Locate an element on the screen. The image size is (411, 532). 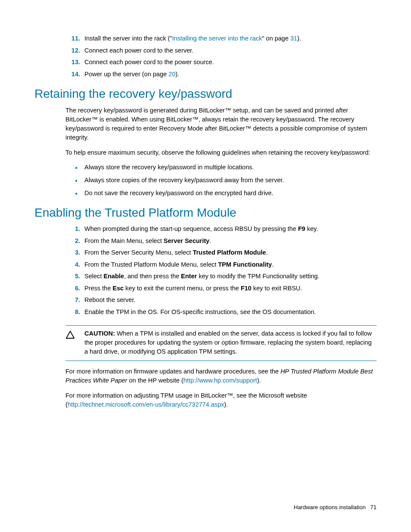
menu-name: Server Security is located at coordinates (187, 241).